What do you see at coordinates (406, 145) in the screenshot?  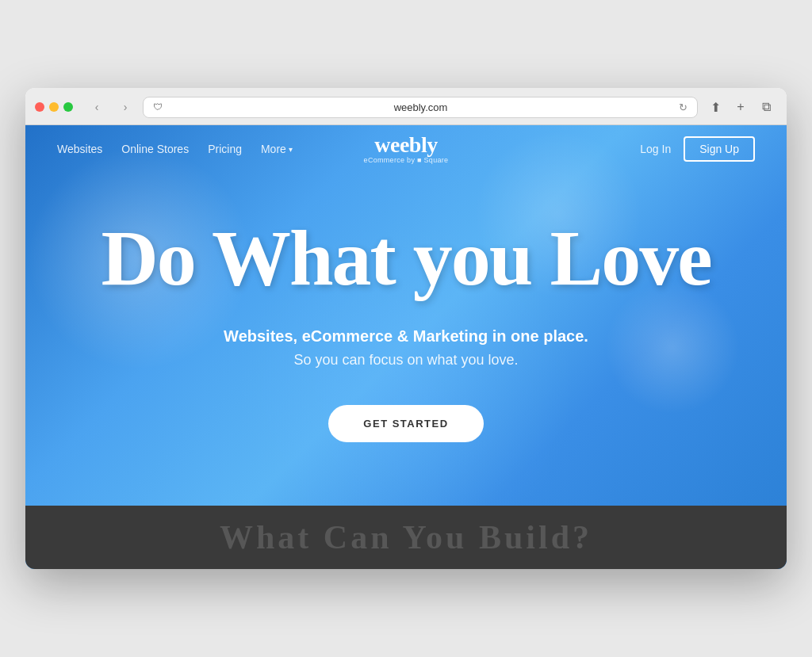 I see `logo-text: weebly` at bounding box center [406, 145].